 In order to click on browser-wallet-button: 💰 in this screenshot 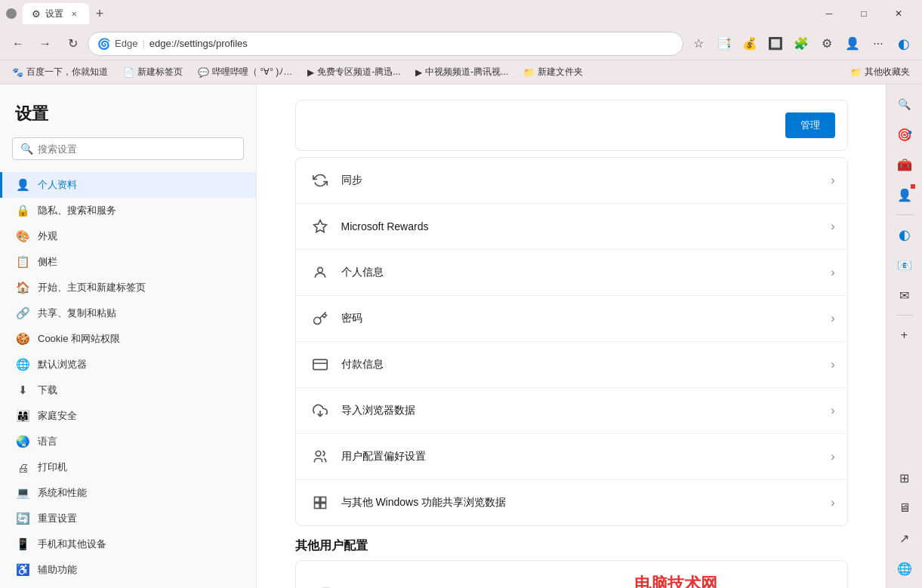, I will do `click(750, 44)`.